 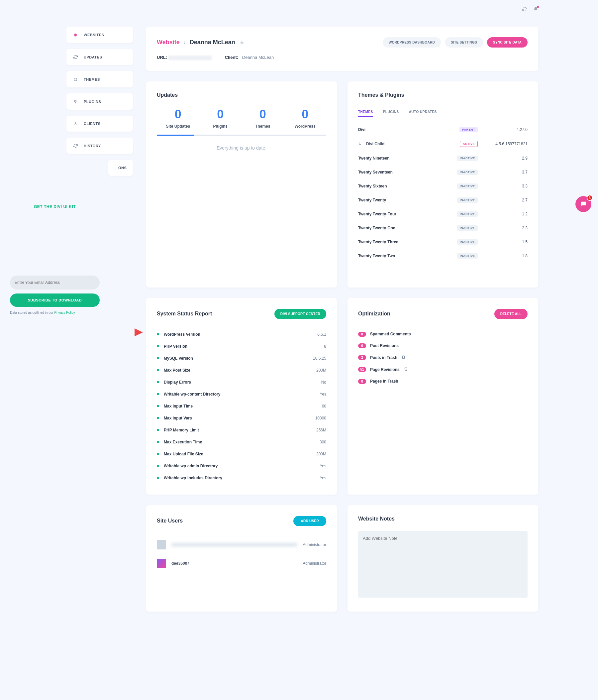 I want to click on delete-all-button: DELETE ALL, so click(x=511, y=314).